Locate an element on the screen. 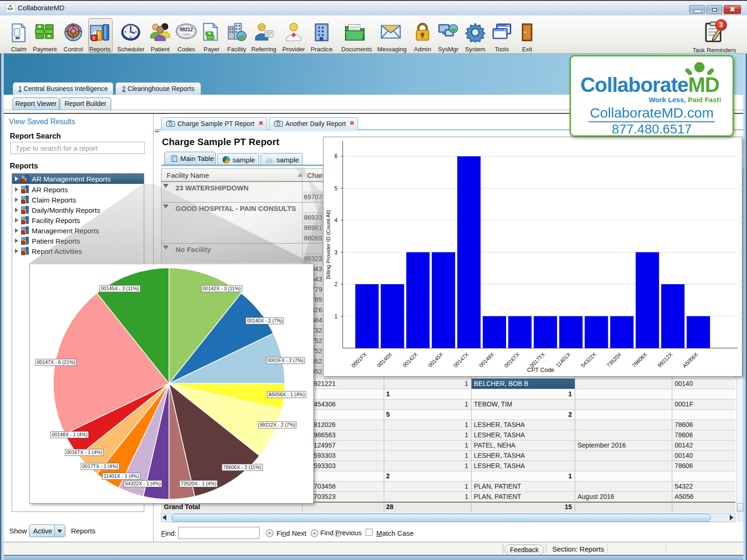 The image size is (747, 560). svg-text: 5 is located at coordinates (336, 189).